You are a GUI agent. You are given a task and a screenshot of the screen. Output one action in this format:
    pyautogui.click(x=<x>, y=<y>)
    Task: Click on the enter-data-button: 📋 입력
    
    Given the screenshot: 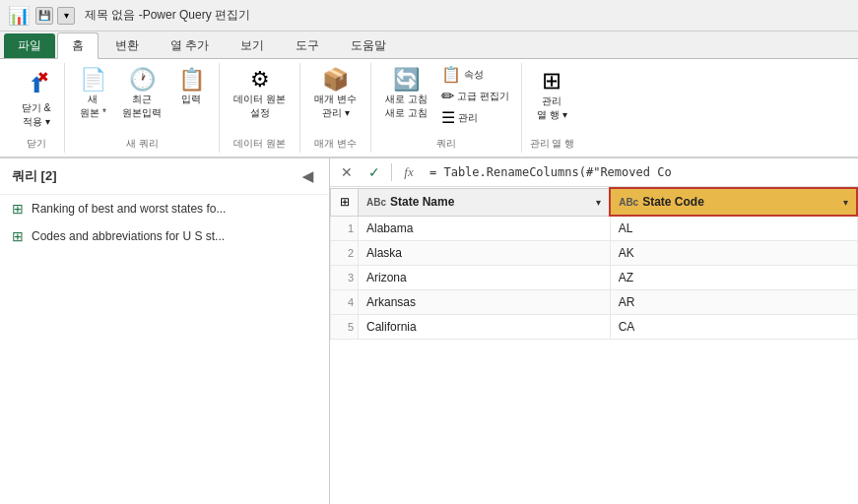 What is the action you would take?
    pyautogui.click(x=191, y=88)
    